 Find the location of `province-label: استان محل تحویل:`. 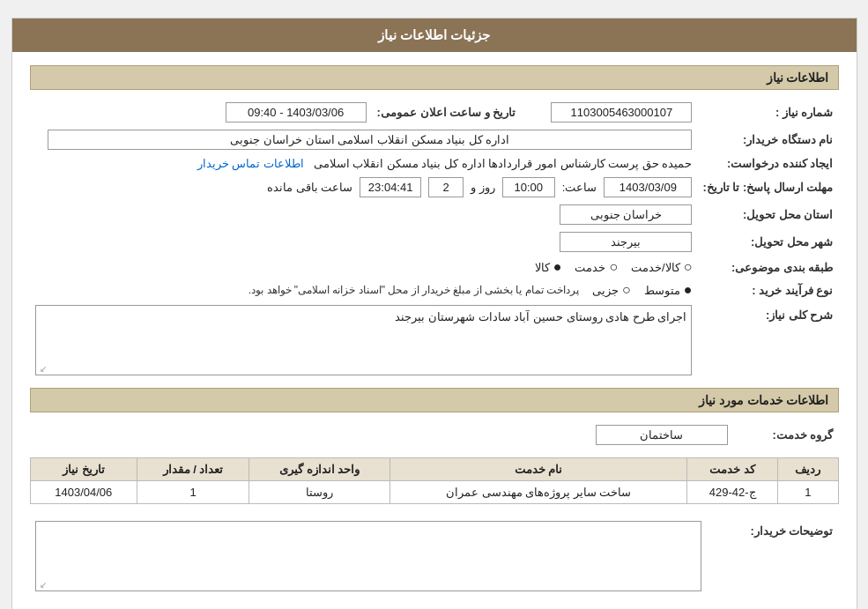

province-label: استان محل تحویل: is located at coordinates (768, 215).